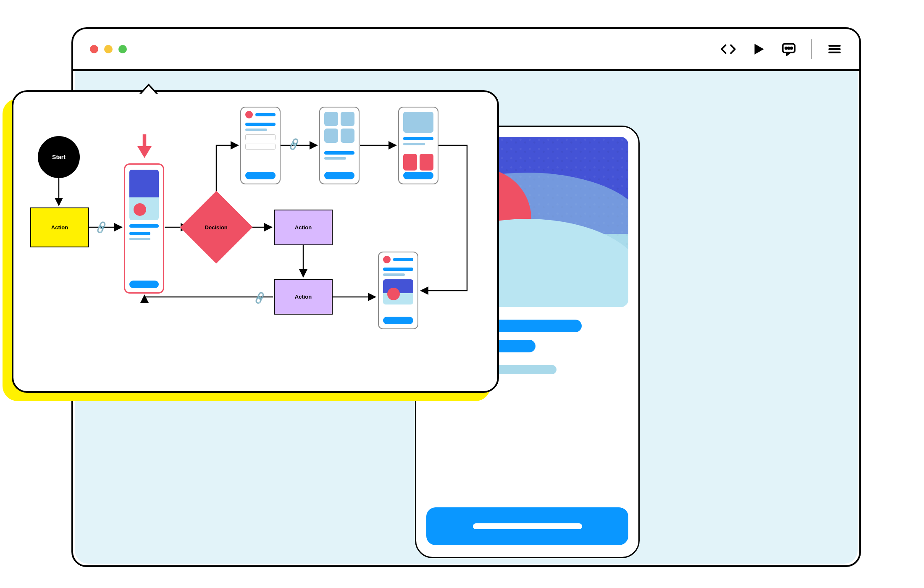 Image resolution: width=924 pixels, height=588 pixels. Describe the element at coordinates (418, 145) in the screenshot. I see `screen-thumbnail-cards` at that location.